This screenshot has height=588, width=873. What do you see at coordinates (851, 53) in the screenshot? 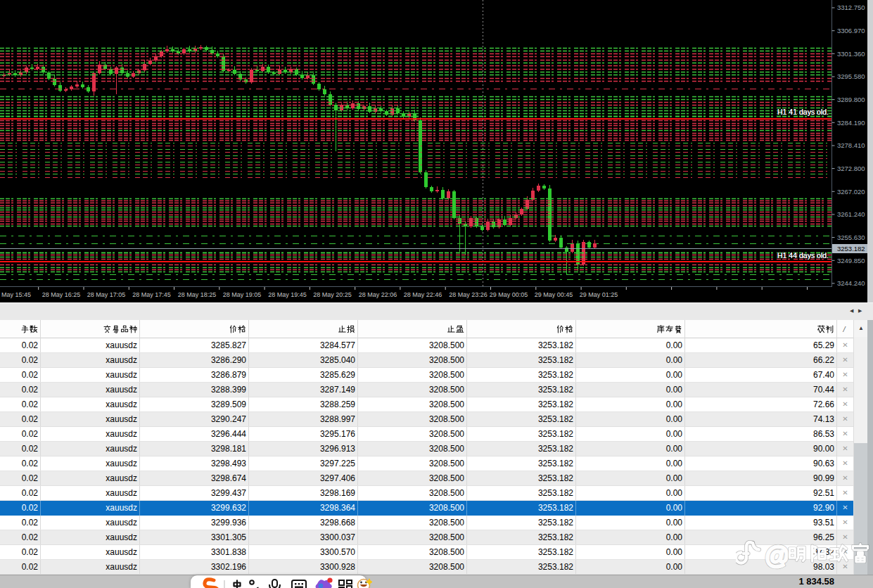
I see `svg-text: 3301.360` at bounding box center [851, 53].